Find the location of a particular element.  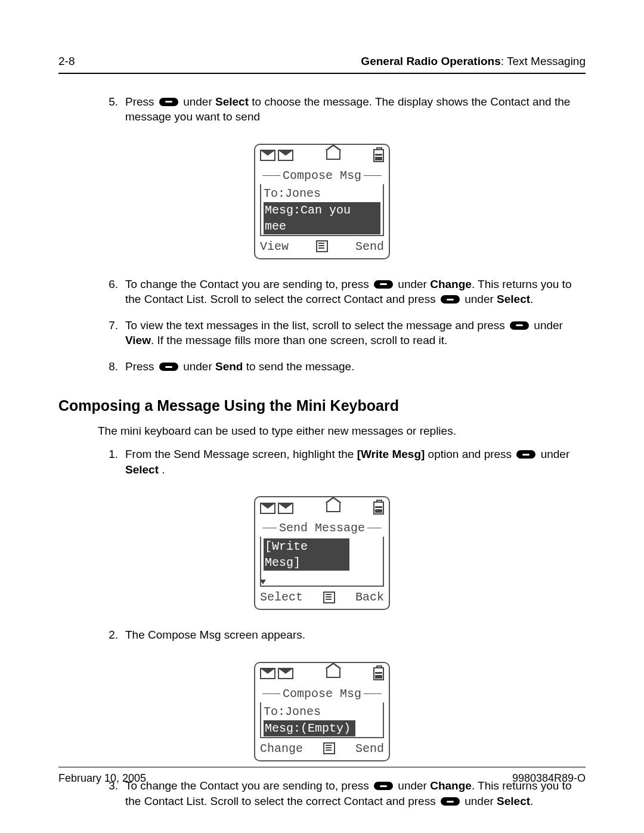

softkey-left-label: View is located at coordinates (274, 247).